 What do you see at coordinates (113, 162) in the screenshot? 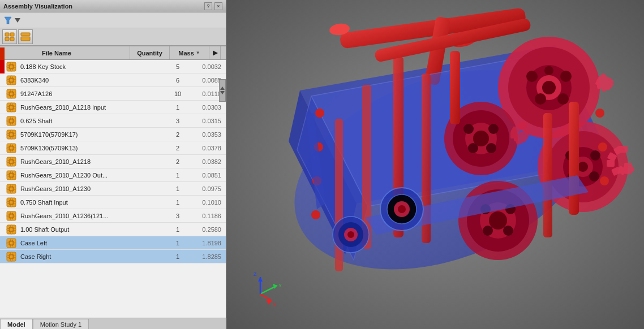
I see `table-row: RushGears_2010_A121820.0382` at bounding box center [113, 162].